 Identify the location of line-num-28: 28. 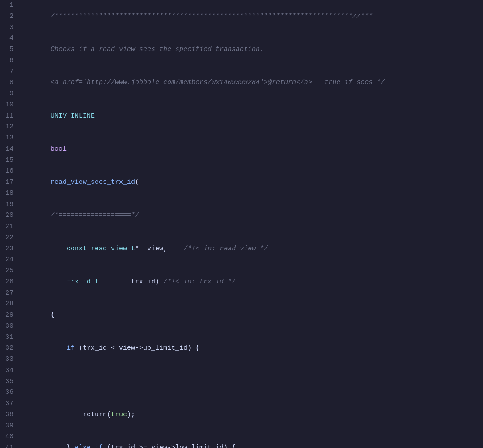
(9, 304).